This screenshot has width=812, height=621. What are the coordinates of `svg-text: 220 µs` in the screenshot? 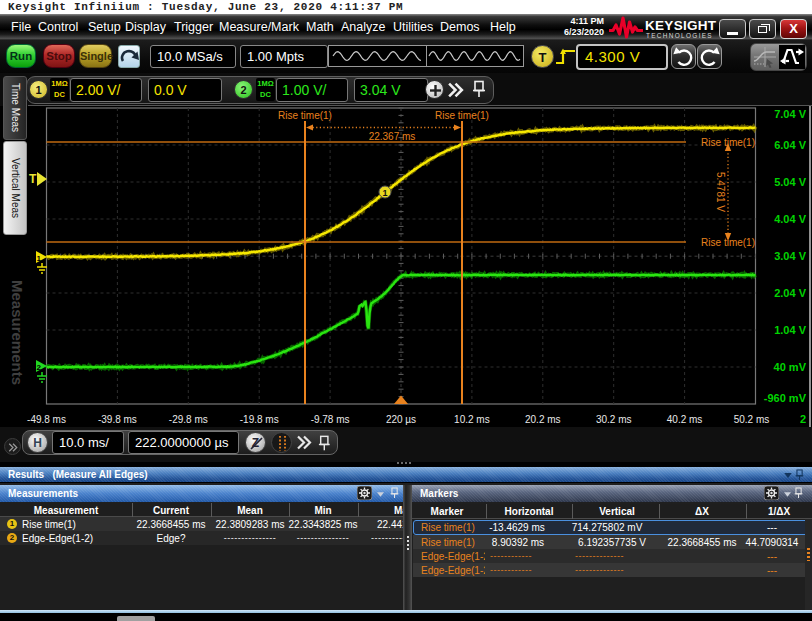 It's located at (401, 420).